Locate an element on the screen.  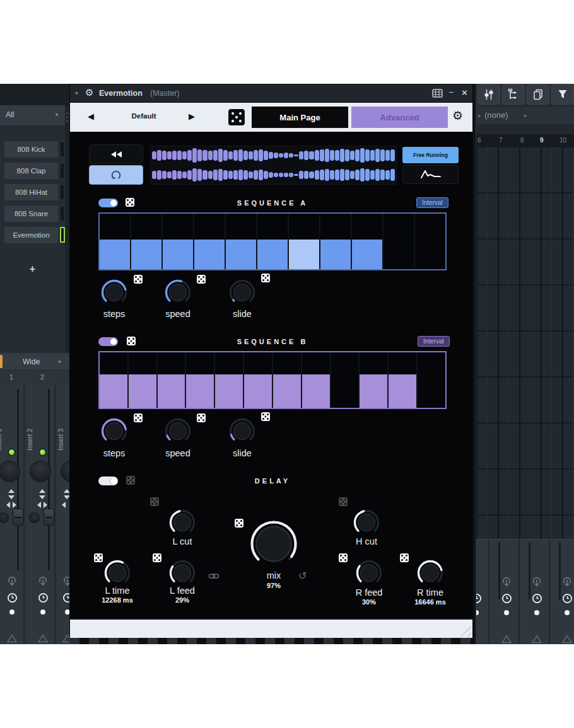
l-time-knob is located at coordinates (117, 573).